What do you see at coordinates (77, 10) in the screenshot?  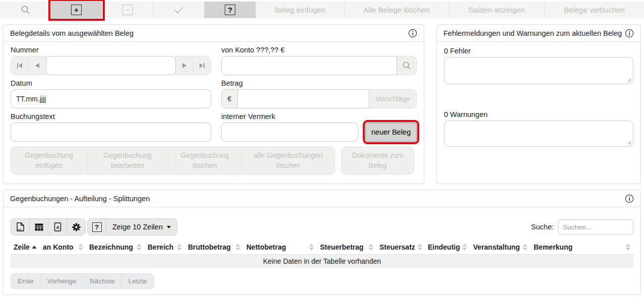 I see `plus-boxed-icon: +` at bounding box center [77, 10].